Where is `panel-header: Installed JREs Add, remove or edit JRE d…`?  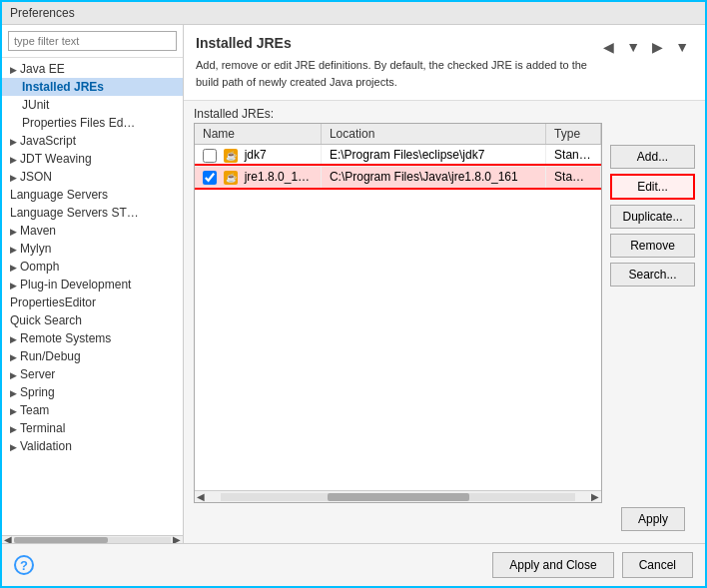
panel-header: Installed JREs Add, remove or edit JRE d… is located at coordinates (444, 63).